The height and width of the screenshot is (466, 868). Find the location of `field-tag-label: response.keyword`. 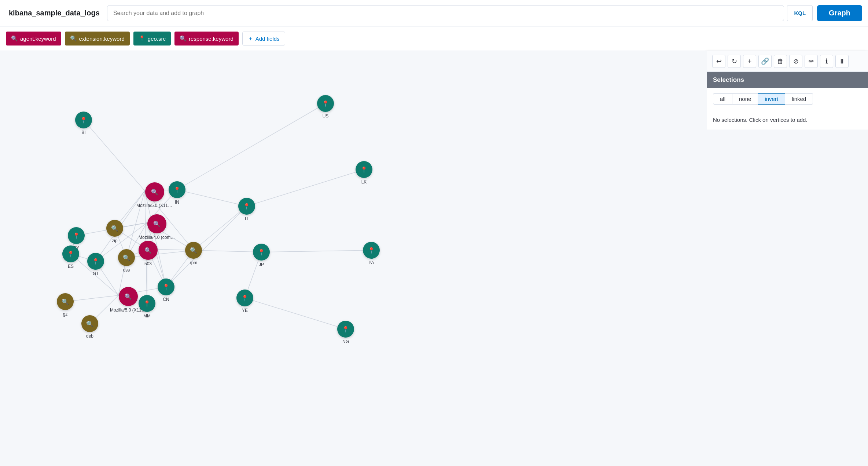

field-tag-label: response.keyword is located at coordinates (211, 39).